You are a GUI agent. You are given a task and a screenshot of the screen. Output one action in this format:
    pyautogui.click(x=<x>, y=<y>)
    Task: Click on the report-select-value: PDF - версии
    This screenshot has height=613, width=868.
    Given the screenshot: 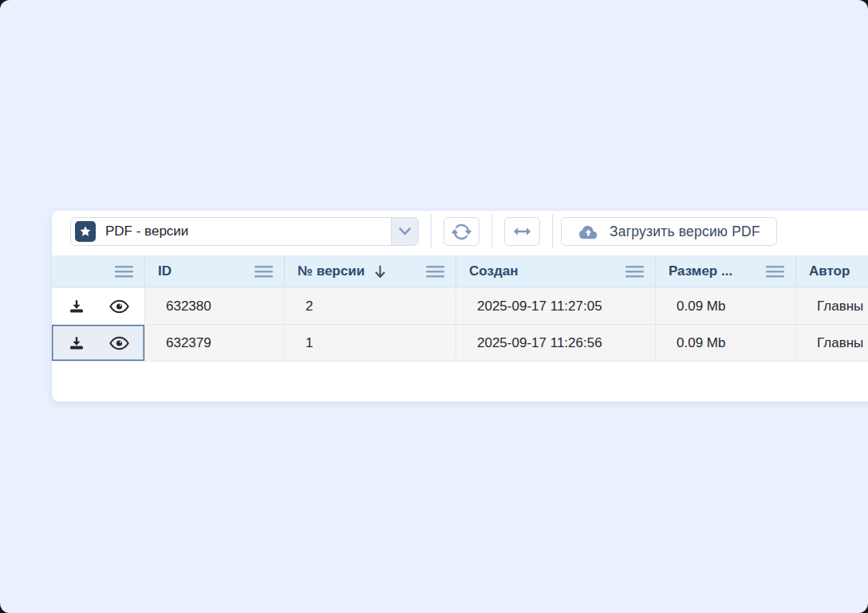 What is the action you would take?
    pyautogui.click(x=243, y=231)
    